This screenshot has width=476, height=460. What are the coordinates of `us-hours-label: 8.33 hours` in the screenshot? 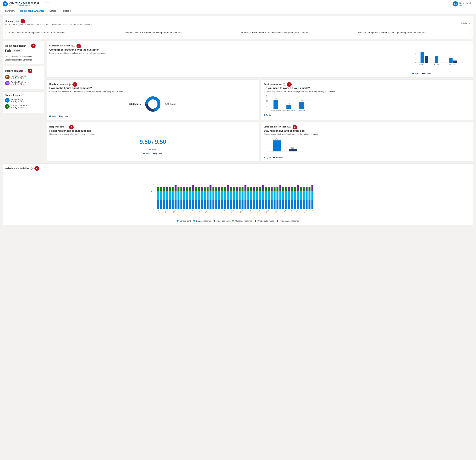 It's located at (135, 104).